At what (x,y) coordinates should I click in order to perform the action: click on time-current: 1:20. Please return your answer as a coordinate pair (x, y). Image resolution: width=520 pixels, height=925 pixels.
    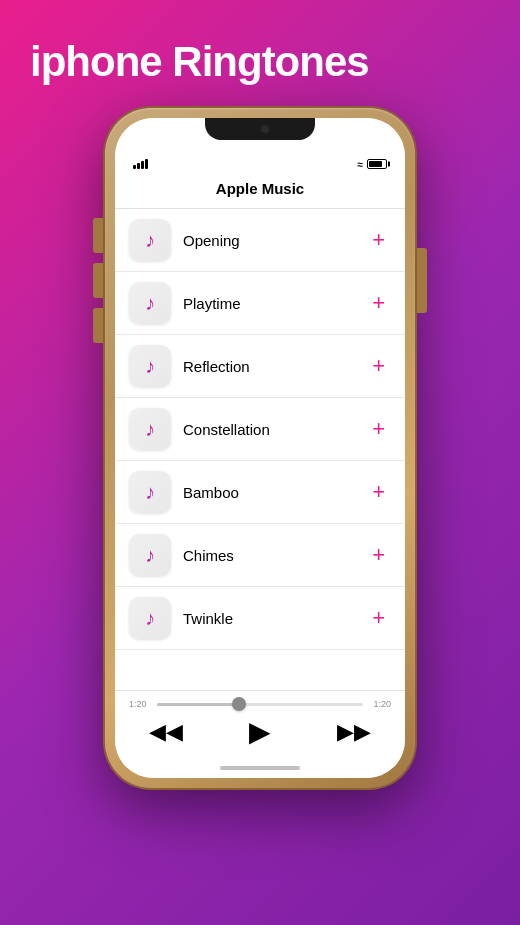
    Looking at the image, I should click on (140, 704).